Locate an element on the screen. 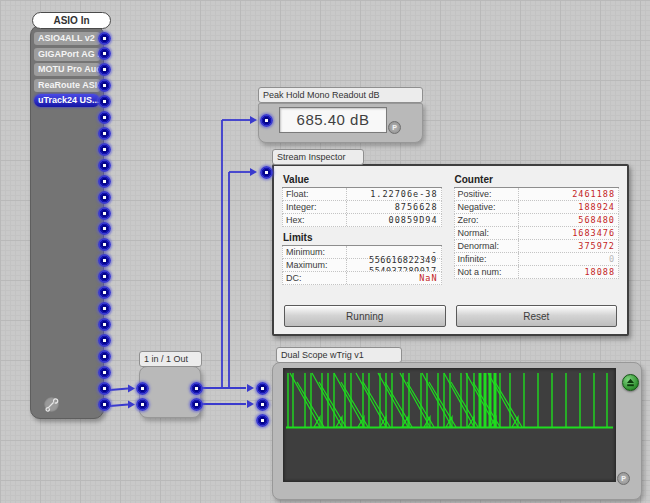 The image size is (650, 503). counter-row-label: Infinite: is located at coordinates (488, 259).